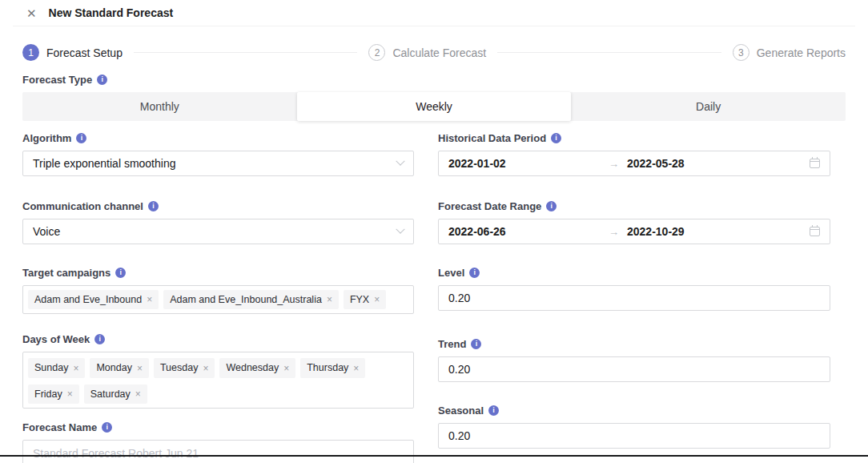 This screenshot has width=868, height=463. What do you see at coordinates (218, 428) in the screenshot?
I see `forecast-name-label: Forecast Name i` at bounding box center [218, 428].